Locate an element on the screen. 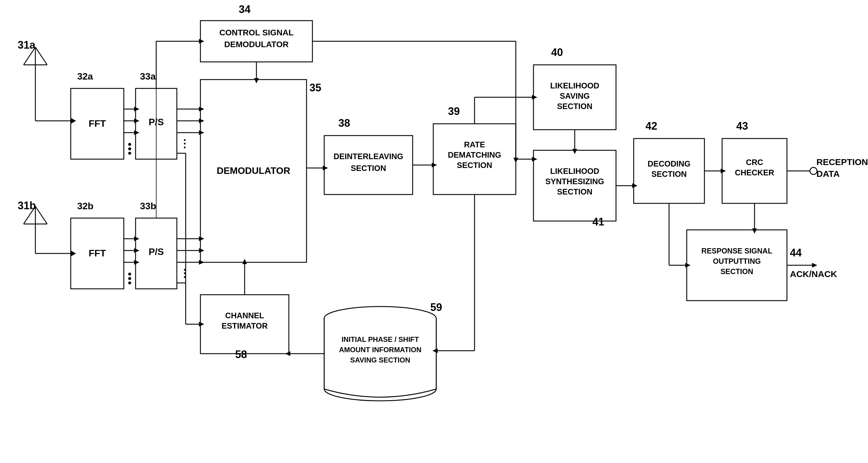  svg-text: 33b is located at coordinates (148, 206).